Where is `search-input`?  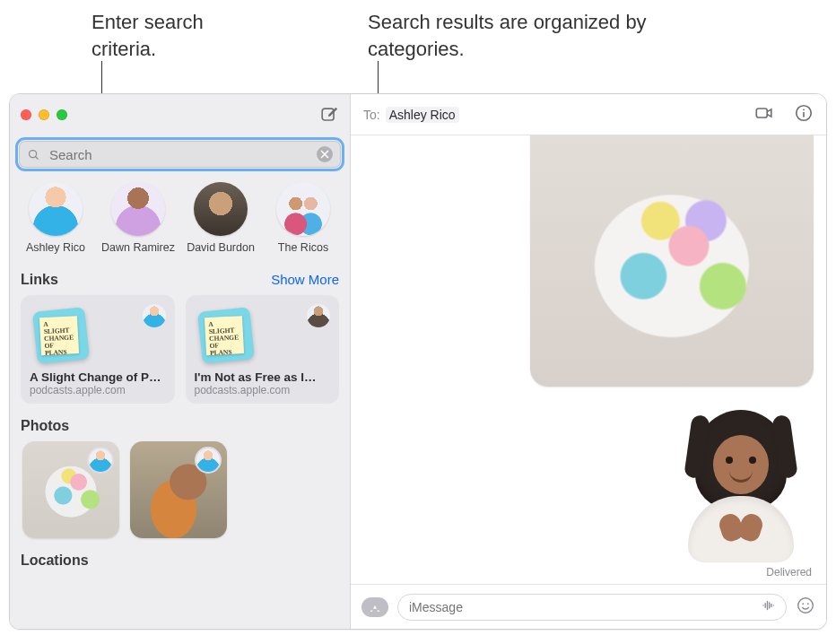 search-input is located at coordinates (179, 154).